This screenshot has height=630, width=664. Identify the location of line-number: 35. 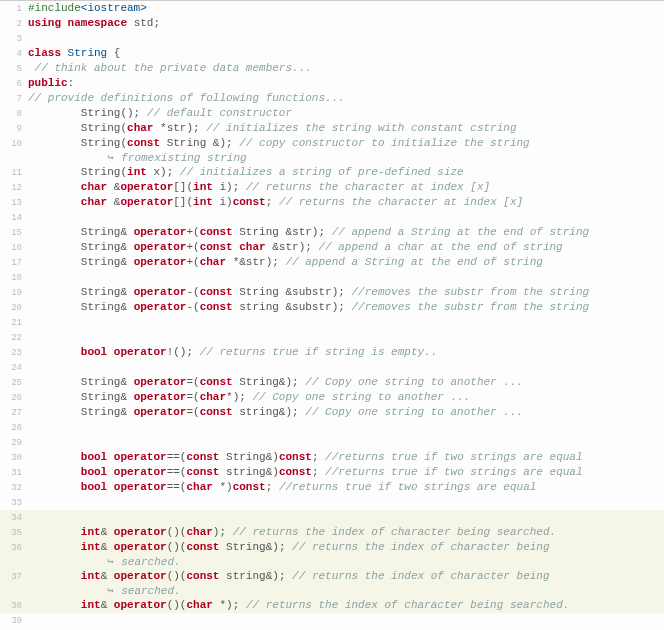
(14, 532).